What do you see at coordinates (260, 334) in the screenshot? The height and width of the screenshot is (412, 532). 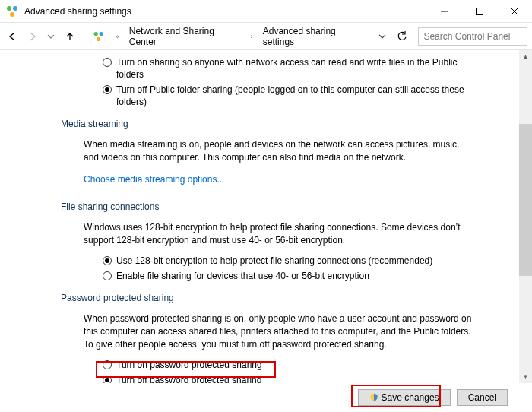 I see `password-desc: When password protected sharing is on, o…` at bounding box center [260, 334].